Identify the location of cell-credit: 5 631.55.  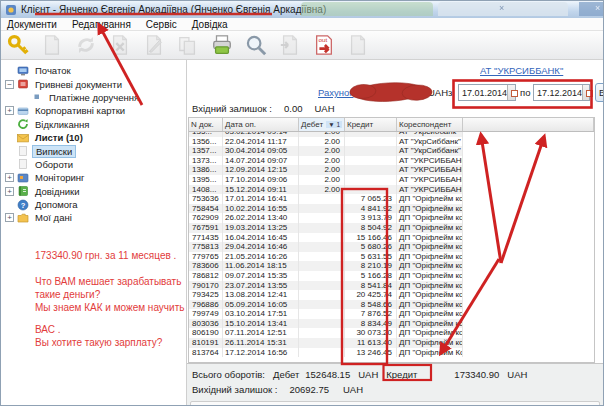
(371, 257).